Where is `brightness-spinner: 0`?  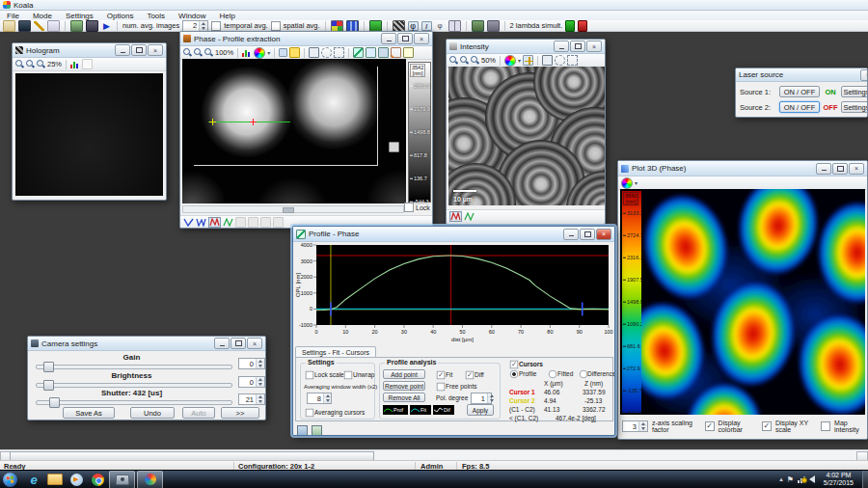 brightness-spinner: 0 is located at coordinates (252, 382).